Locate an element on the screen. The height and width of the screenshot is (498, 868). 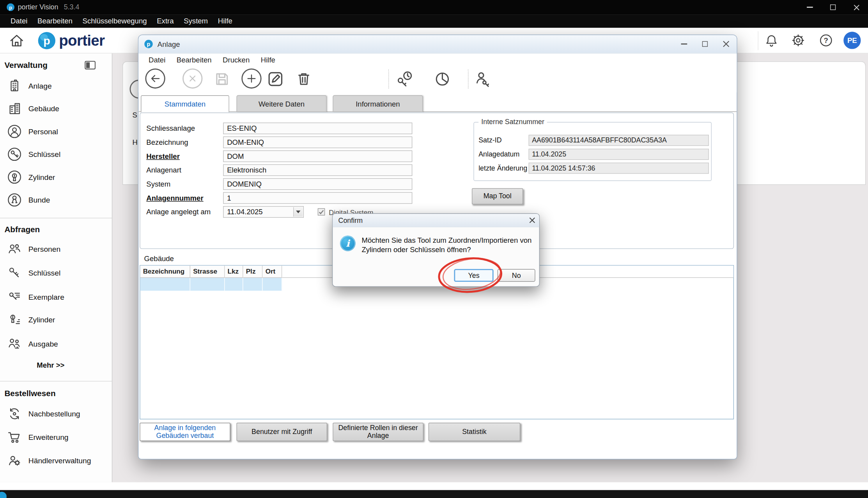
dialog-close-icon is located at coordinates (532, 220).